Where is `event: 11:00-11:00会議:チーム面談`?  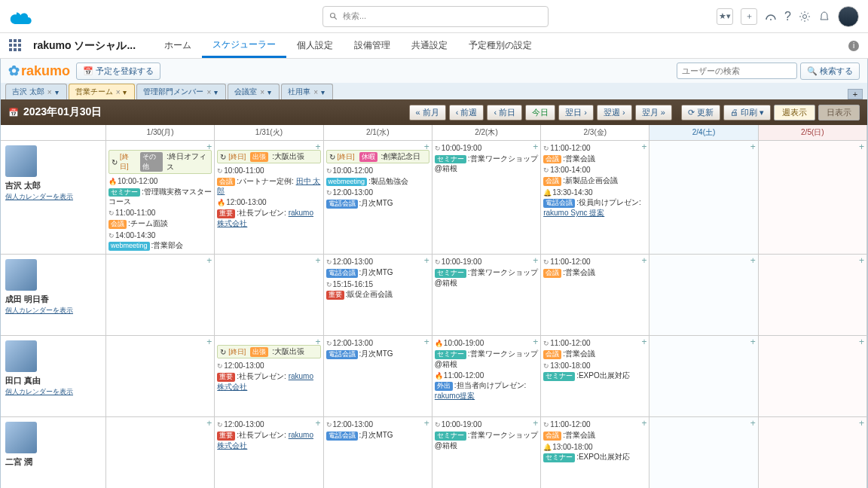
event: 11:00-11:00会議:チーム面談 is located at coordinates (160, 218).